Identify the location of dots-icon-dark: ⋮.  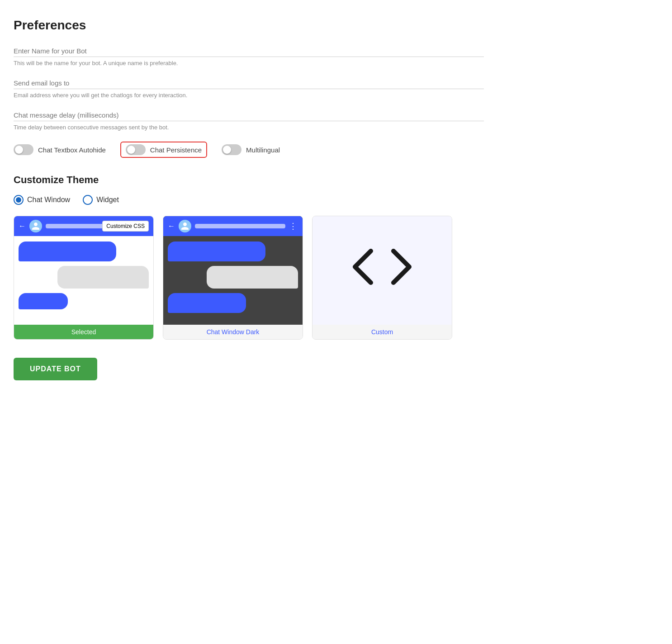
(293, 226).